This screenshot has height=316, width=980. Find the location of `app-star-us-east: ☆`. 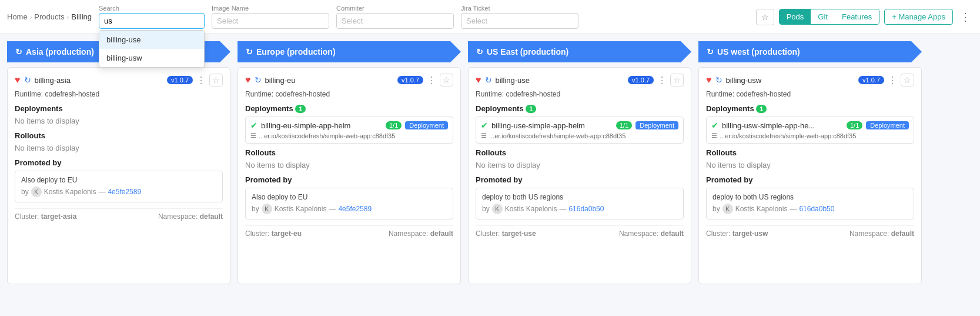

app-star-us-east: ☆ is located at coordinates (677, 80).